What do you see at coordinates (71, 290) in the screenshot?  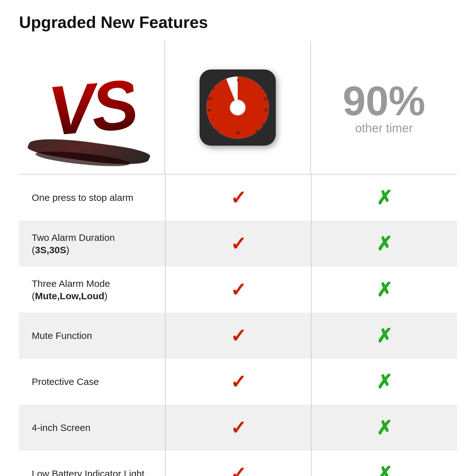 I see `feature-text-3: Three Alarm Mode(Mute,Low,Loud)` at bounding box center [71, 290].